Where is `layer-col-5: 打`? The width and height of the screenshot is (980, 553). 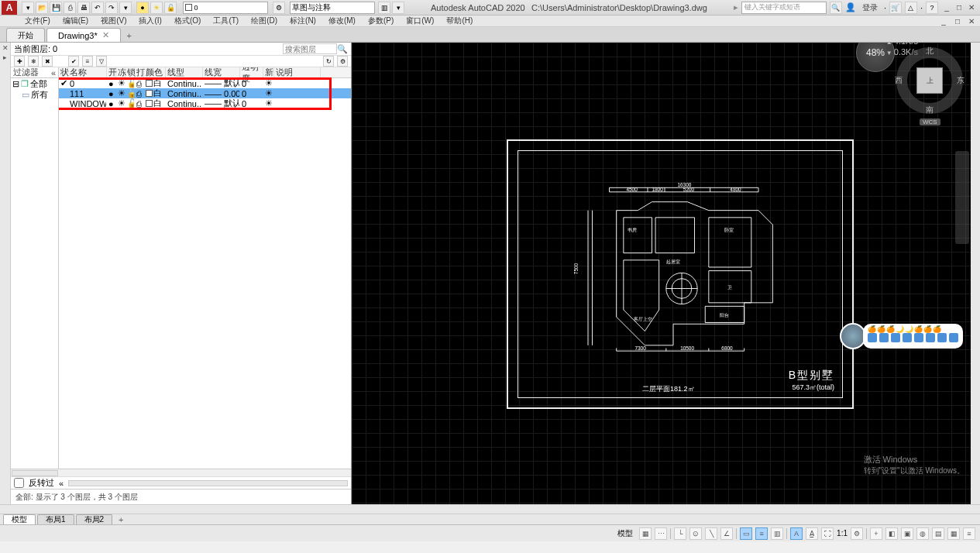 layer-col-5: 打 is located at coordinates (139, 73).